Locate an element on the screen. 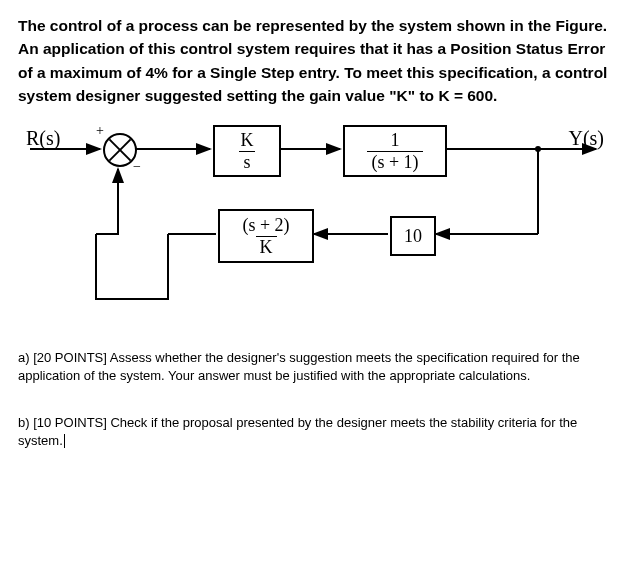 The image size is (634, 567). block2-den: (s + 1) is located at coordinates (394, 162).